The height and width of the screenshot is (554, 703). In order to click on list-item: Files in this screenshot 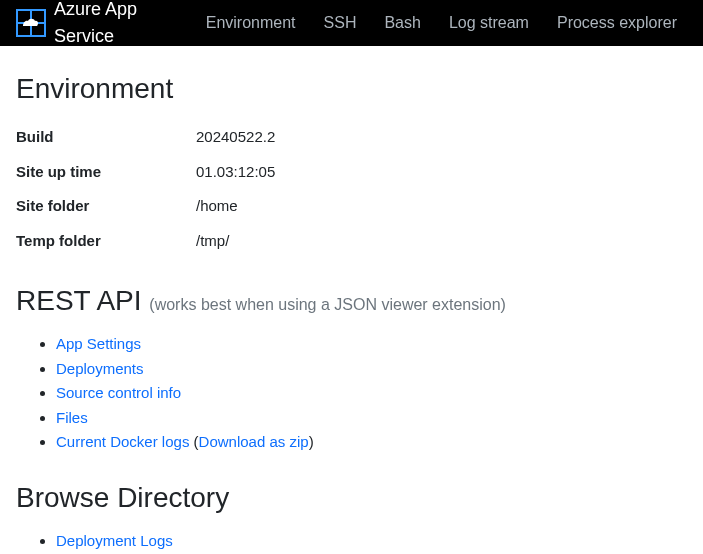, I will do `click(372, 418)`.